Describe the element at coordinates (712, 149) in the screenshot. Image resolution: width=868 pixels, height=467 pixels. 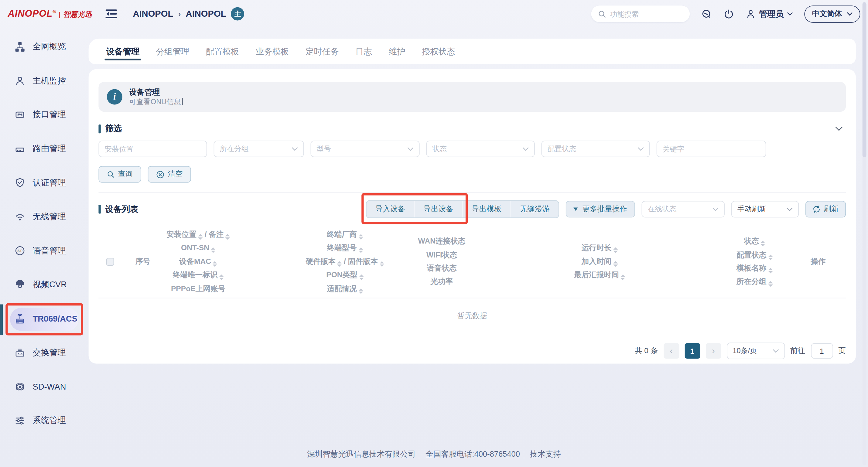
I see `keyword-input` at that location.